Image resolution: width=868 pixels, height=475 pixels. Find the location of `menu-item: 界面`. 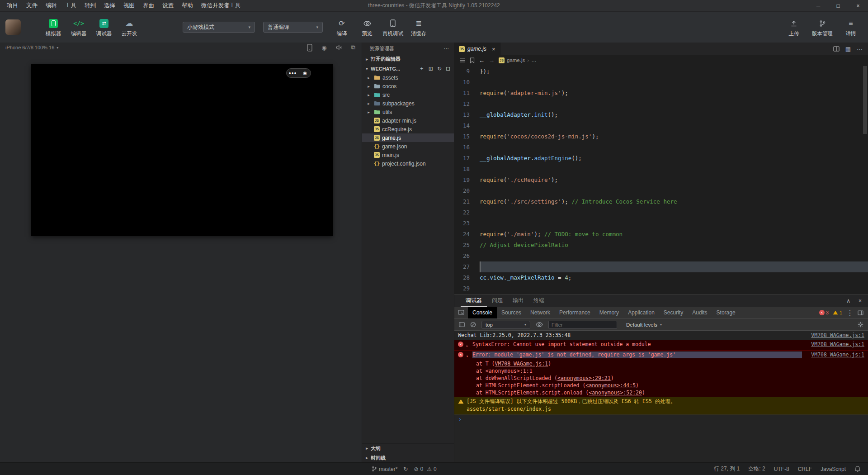

menu-item: 界面 is located at coordinates (148, 5).